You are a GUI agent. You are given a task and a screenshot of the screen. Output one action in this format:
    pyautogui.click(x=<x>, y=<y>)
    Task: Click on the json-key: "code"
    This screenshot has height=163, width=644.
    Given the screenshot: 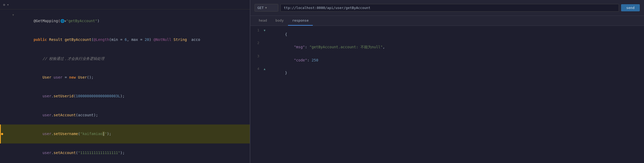 What is the action you would take?
    pyautogui.click(x=300, y=60)
    